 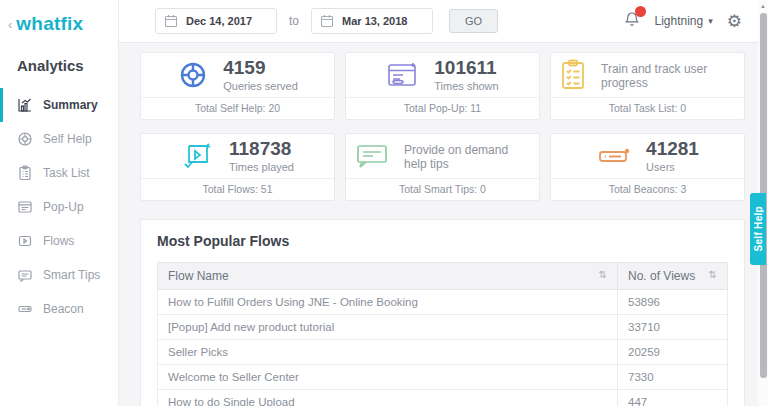 I want to click on panel-title: Most Popular Flows, so click(x=442, y=241).